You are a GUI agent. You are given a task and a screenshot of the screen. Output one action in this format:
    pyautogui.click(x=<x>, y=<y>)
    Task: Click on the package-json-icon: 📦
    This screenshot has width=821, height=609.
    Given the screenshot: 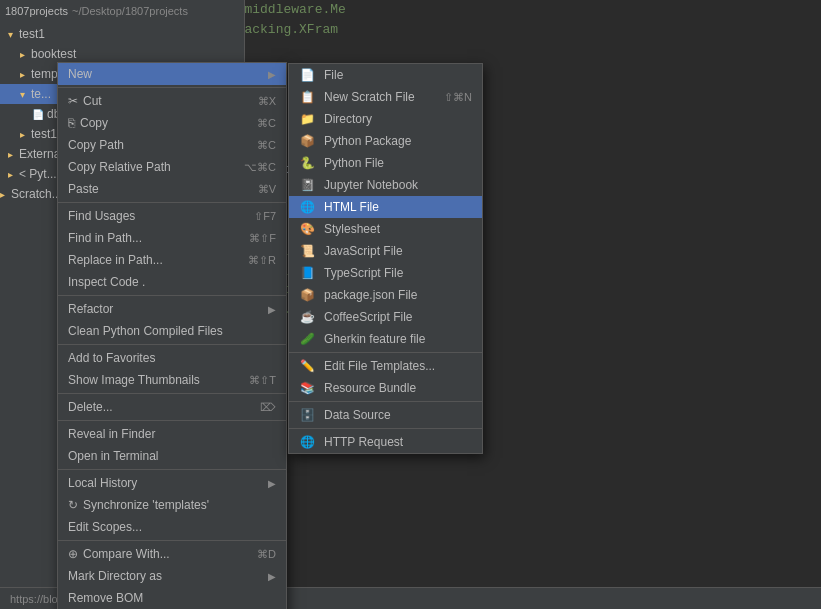 What is the action you would take?
    pyautogui.click(x=307, y=295)
    